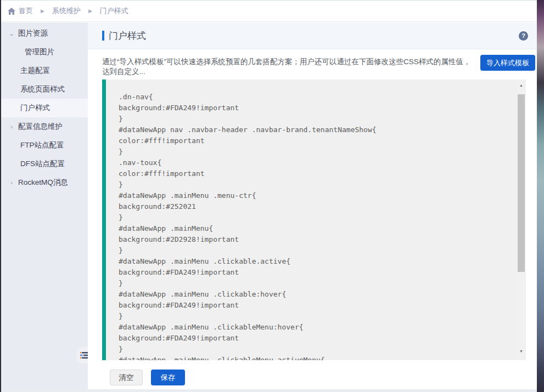 This screenshot has height=392, width=544. What do you see at coordinates (25, 108) in the screenshot?
I see `sidebar-item-label: 门户样式` at bounding box center [25, 108].